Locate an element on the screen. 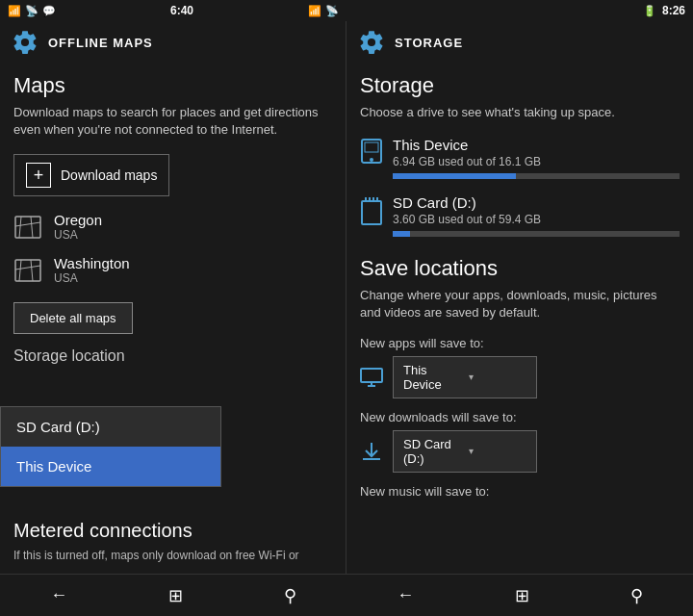 Image resolution: width=693 pixels, height=616 pixels. map-item-oregon: Oregon USA is located at coordinates (173, 227).